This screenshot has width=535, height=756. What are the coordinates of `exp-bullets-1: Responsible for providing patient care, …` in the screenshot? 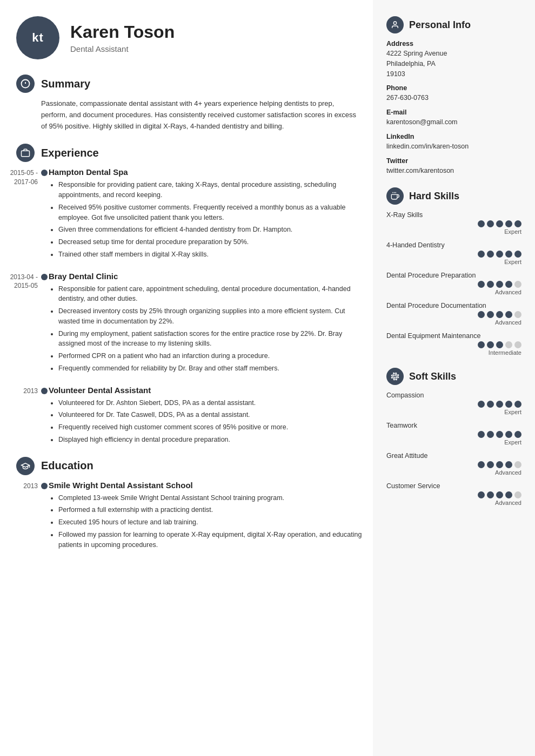 It's located at (205, 219).